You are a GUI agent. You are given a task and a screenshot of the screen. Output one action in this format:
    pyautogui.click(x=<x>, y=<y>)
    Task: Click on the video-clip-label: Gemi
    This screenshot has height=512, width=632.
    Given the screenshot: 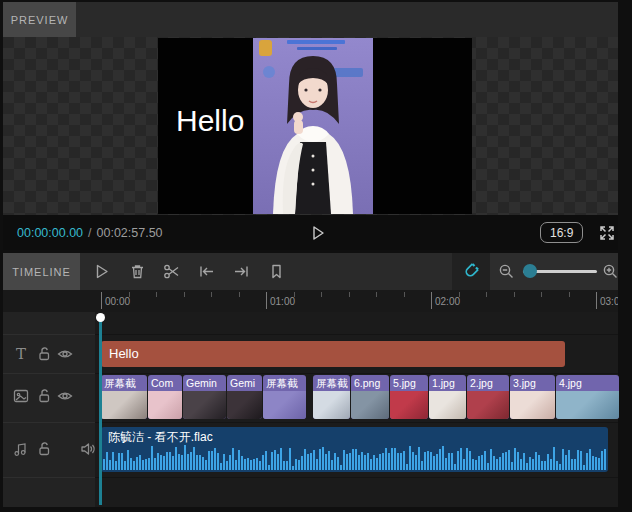 What is the action you would take?
    pyautogui.click(x=244, y=383)
    